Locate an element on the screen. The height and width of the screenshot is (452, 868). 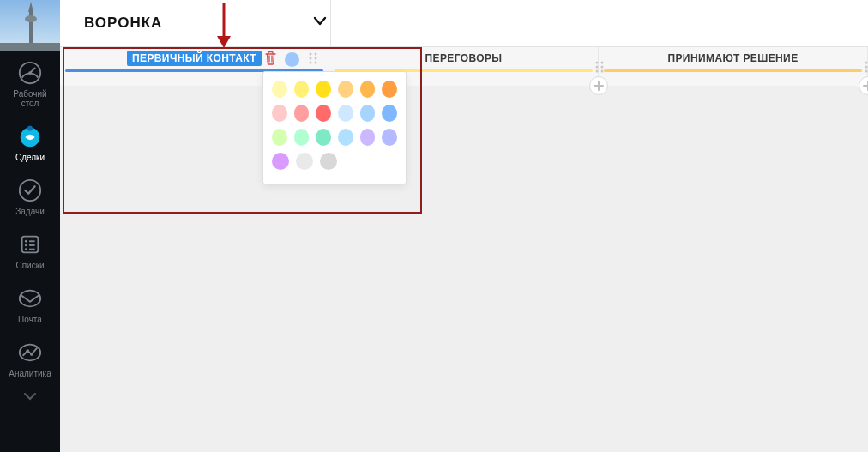
stage-strip: ПЕРВИЧНЫЙ КОНТАКТПЕРЕГОВОРЫПРИНИМАЮТ РЕШ… is located at coordinates (464, 67).